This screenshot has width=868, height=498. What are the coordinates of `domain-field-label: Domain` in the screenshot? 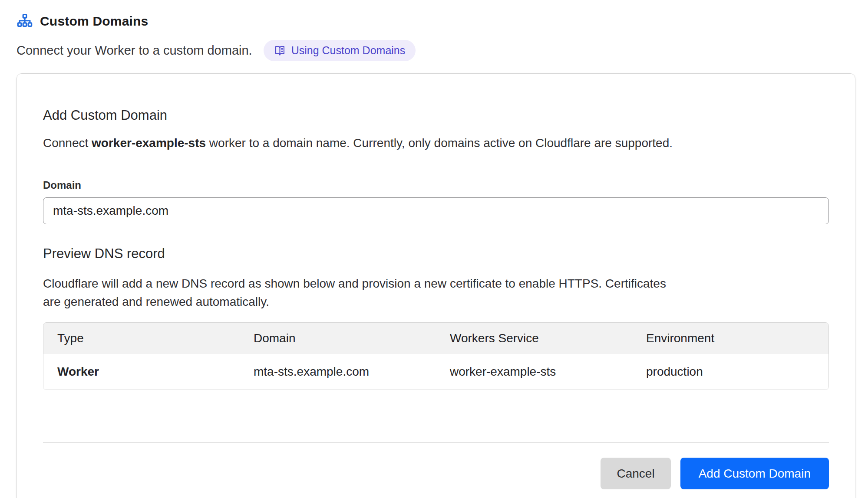 It's located at (436, 185).